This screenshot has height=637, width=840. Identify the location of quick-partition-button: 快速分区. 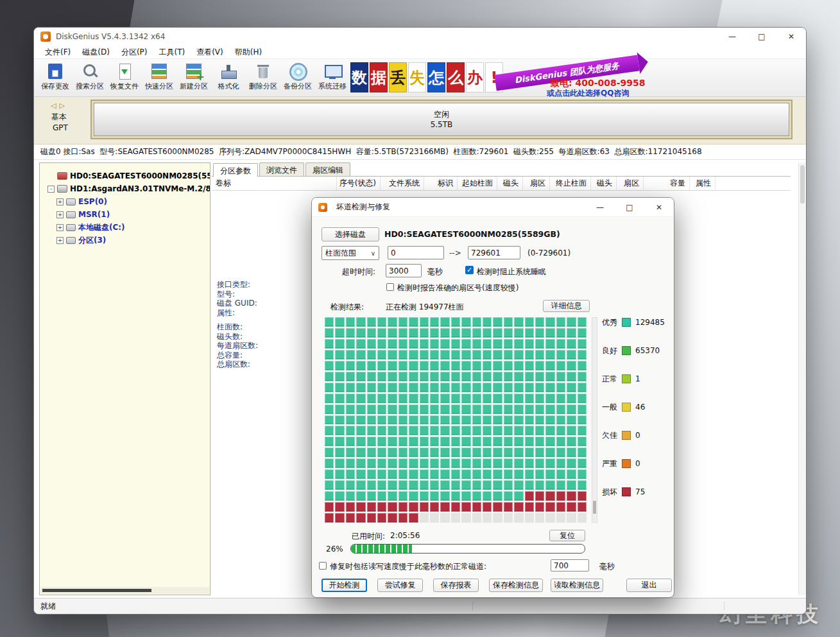
(159, 76).